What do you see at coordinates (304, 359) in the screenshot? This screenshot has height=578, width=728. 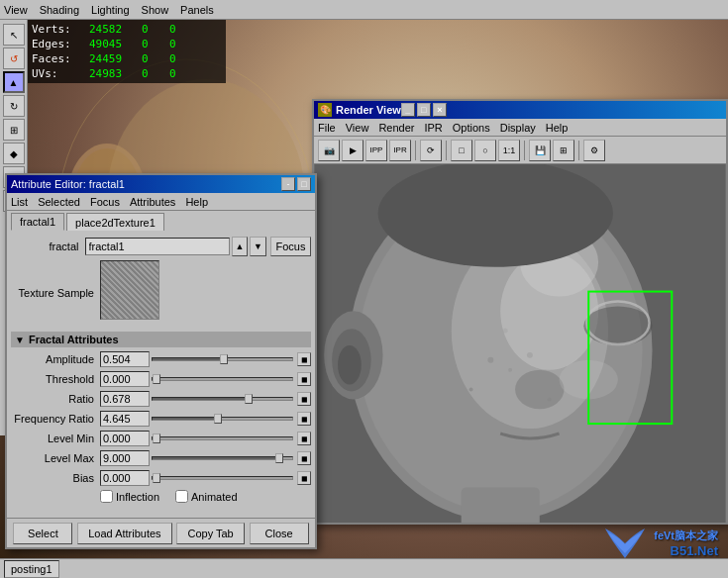 I see `amplitude-mini-btn: ◼` at bounding box center [304, 359].